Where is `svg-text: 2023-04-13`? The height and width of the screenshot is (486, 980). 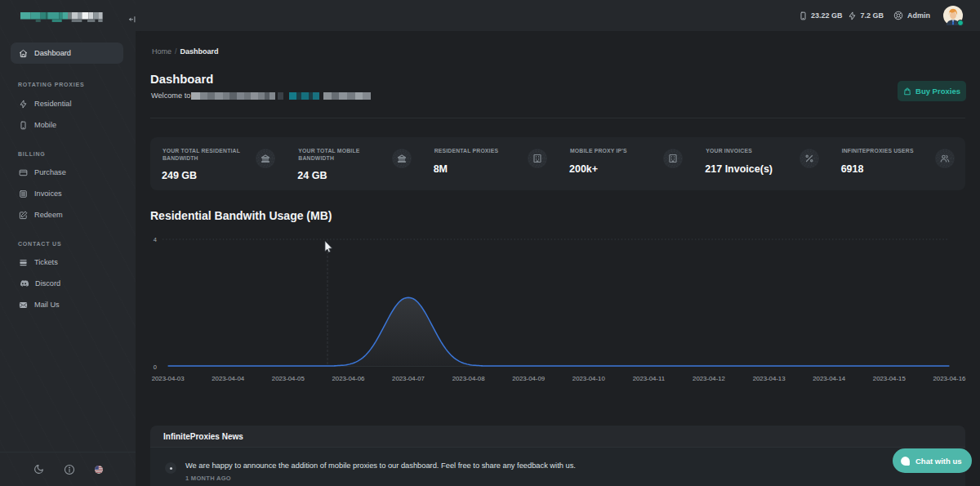 svg-text: 2023-04-13 is located at coordinates (769, 379).